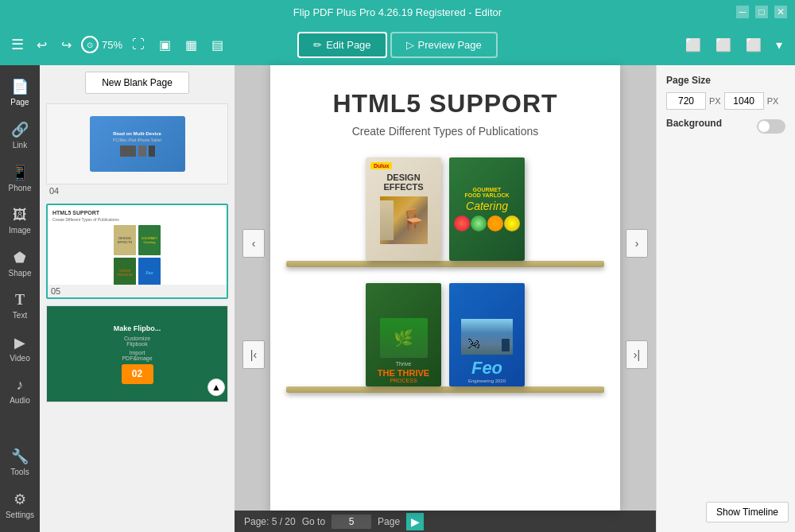  Describe the element at coordinates (743, 12) in the screenshot. I see `minimize-button: ─` at that location.